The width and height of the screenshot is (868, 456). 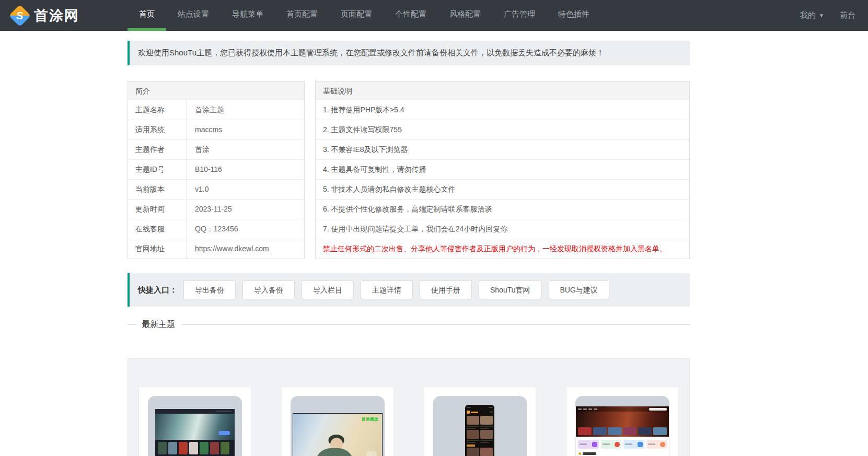 I want to click on intro-panel-header: 简介, so click(x=216, y=91).